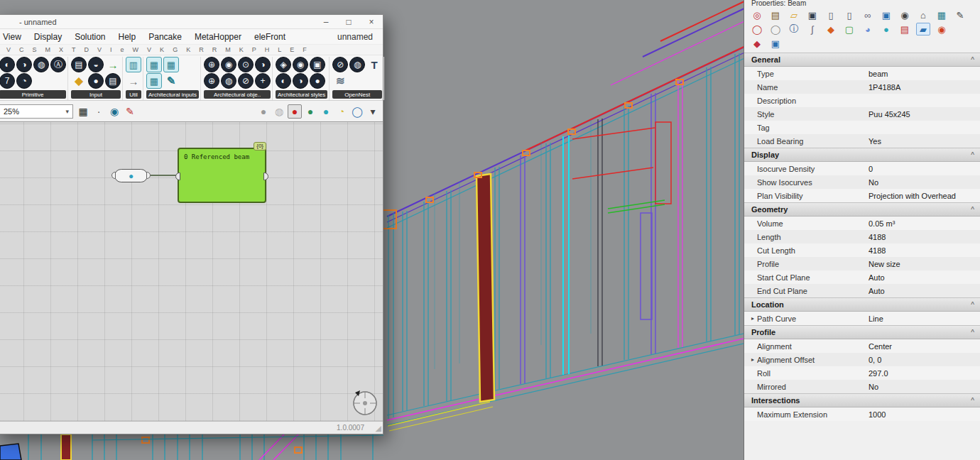 The height and width of the screenshot is (460, 980). I want to click on sphere-teal-icon: ●, so click(326, 111).